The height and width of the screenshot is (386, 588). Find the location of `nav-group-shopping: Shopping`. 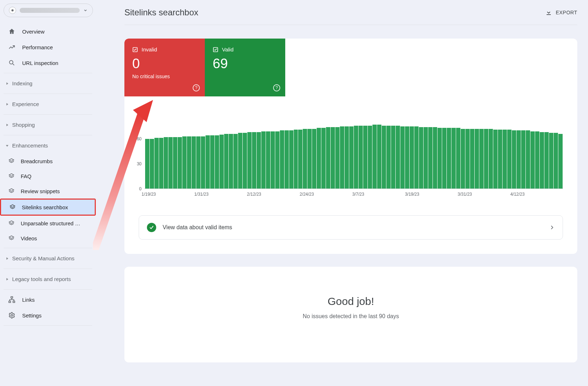

nav-group-shopping: Shopping is located at coordinates (48, 125).